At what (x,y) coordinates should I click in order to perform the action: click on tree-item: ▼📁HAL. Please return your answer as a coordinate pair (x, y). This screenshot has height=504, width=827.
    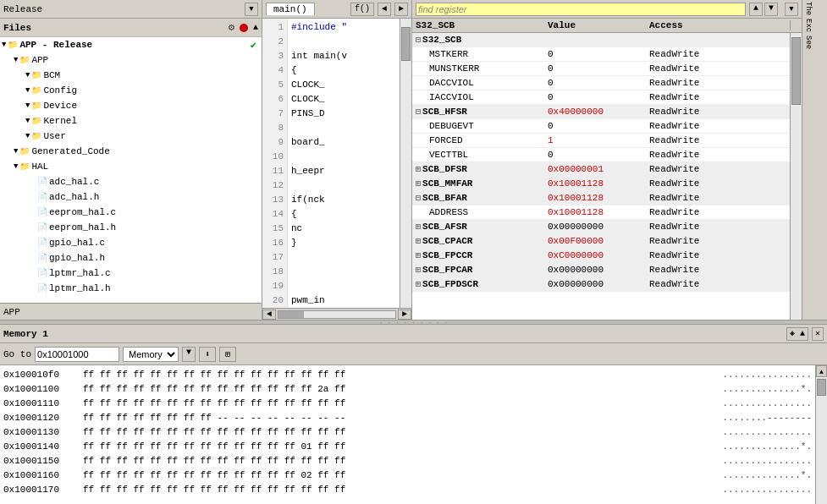
    Looking at the image, I should click on (130, 167).